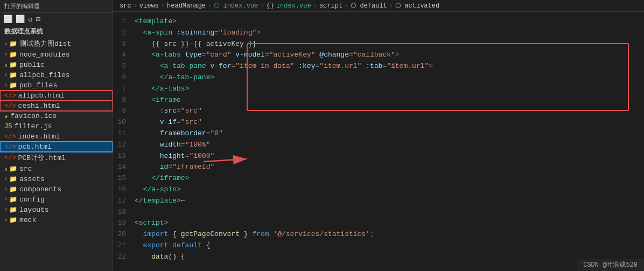  Describe the element at coordinates (39, 106) in the screenshot. I see `sidebar-item-label: ceshi.html` at that location.